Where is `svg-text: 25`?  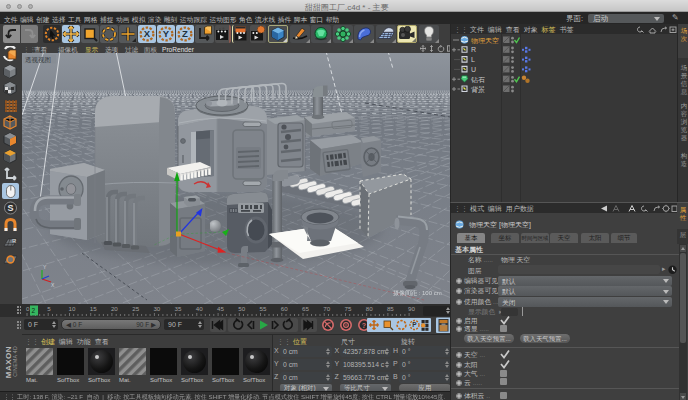
svg-text: 25 is located at coordinates (136, 308).